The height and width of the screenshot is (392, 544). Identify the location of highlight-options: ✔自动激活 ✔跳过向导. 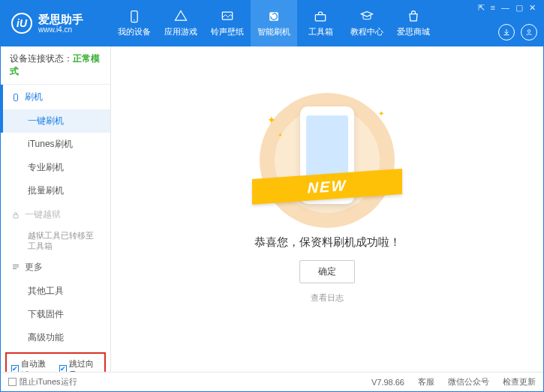
(56, 362).